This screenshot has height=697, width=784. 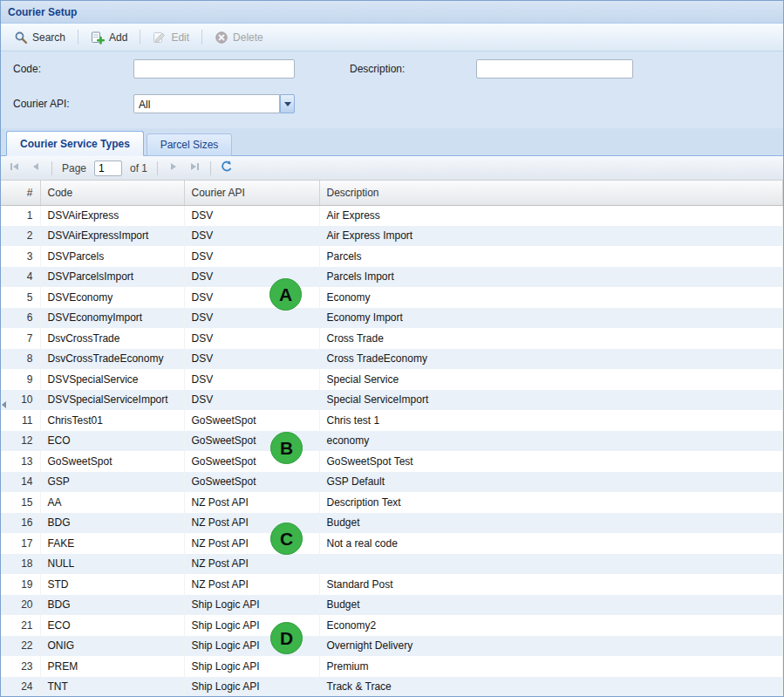 I want to click on edit-icon, so click(x=160, y=38).